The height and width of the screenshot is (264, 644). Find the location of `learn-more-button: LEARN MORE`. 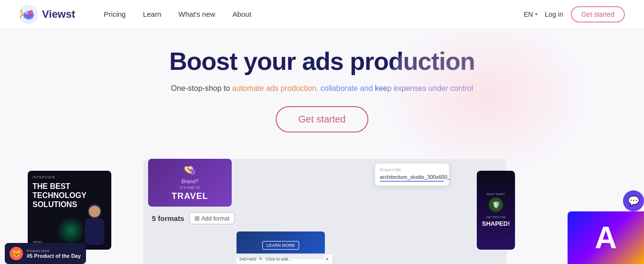

learn-more-button: LEARN MORE is located at coordinates (281, 245).